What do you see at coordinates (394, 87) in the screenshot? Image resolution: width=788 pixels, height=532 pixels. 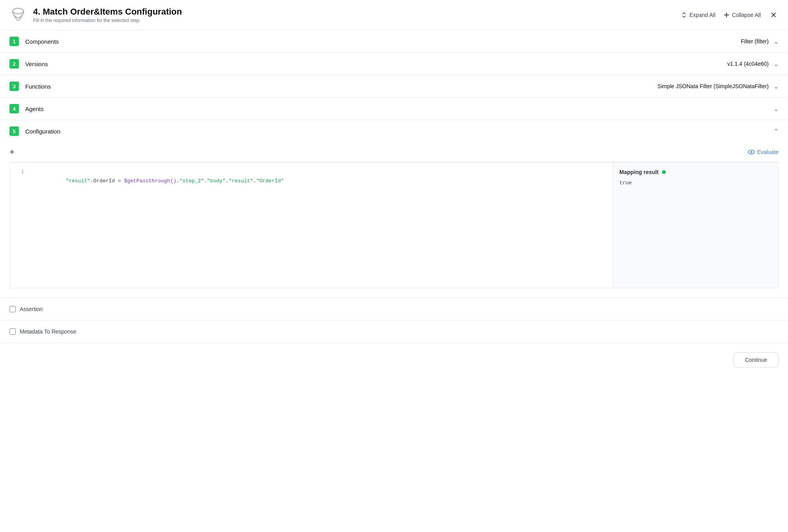 I see `section-functions: 3 Functions Simple JSONata Filter (Simpl…` at bounding box center [394, 87].